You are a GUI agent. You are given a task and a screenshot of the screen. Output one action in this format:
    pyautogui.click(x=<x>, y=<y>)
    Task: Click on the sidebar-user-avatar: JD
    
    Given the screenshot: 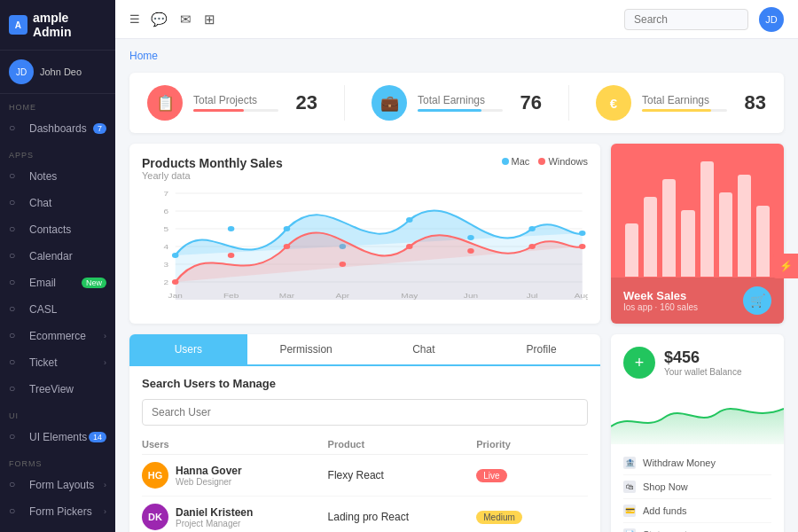 What is the action you would take?
    pyautogui.click(x=21, y=72)
    